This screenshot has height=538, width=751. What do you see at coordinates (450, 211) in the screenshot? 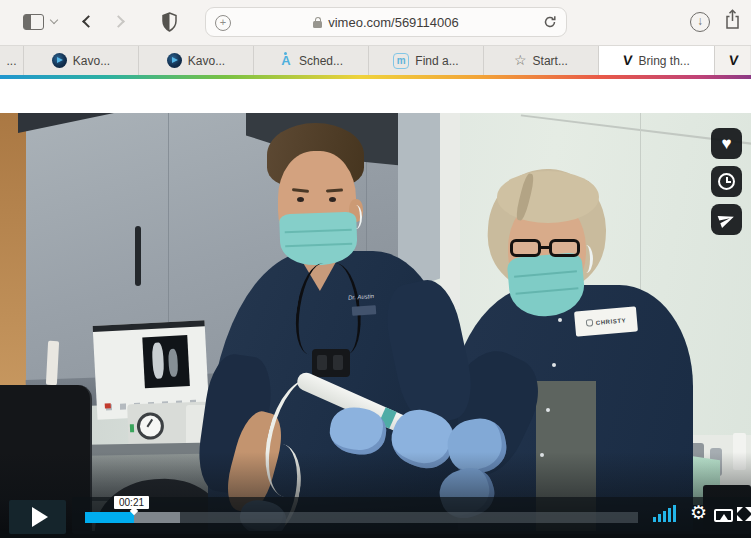
I see `door-frame` at bounding box center [450, 211].